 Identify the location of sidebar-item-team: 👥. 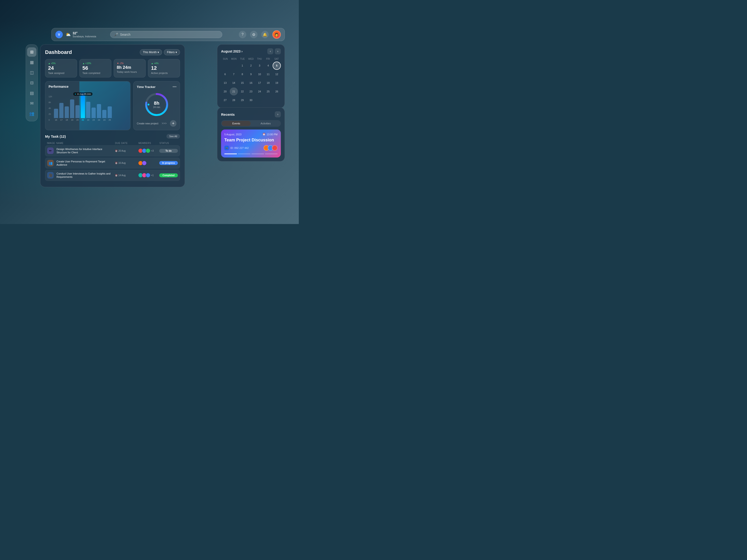
(32, 113).